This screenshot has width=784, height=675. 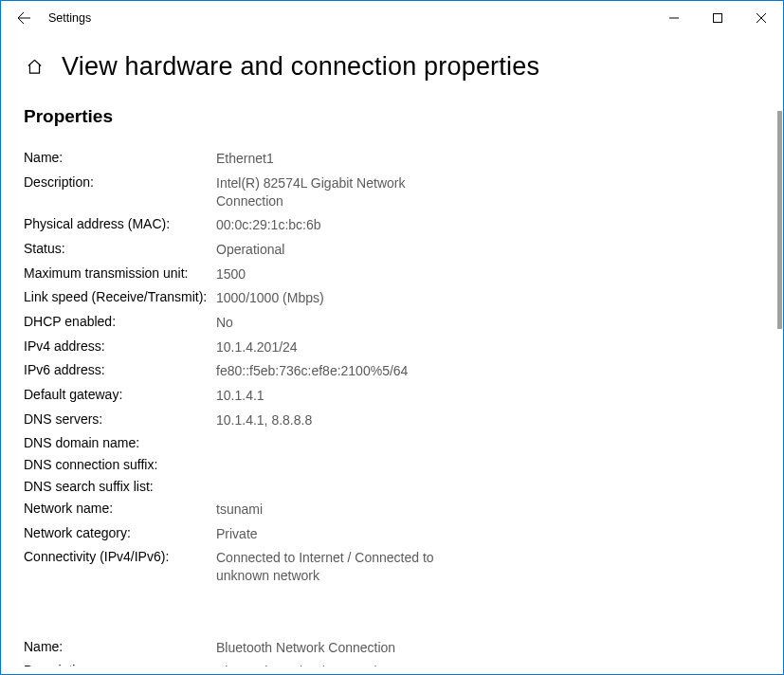 What do you see at coordinates (392, 18) in the screenshot?
I see `titlebar: Settings` at bounding box center [392, 18].